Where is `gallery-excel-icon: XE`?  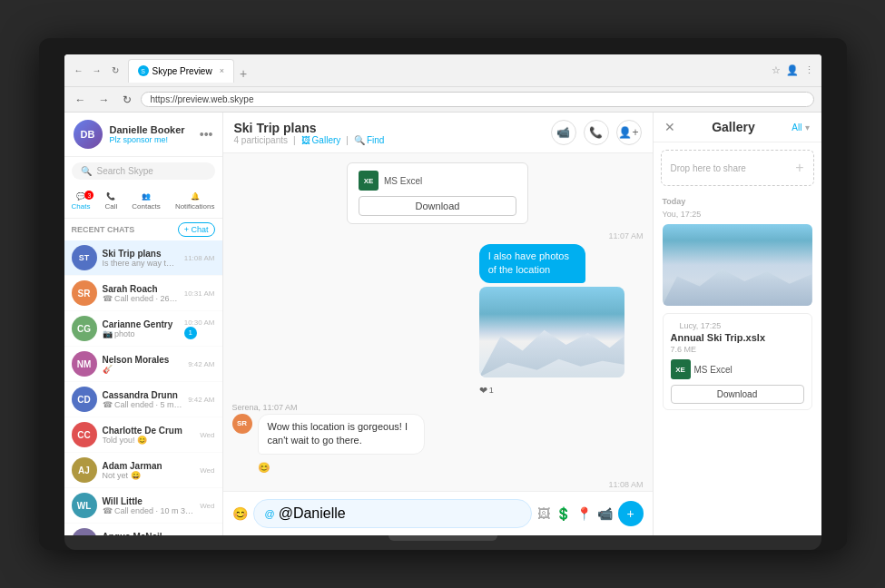
gallery-excel-icon: XE is located at coordinates (681, 369).